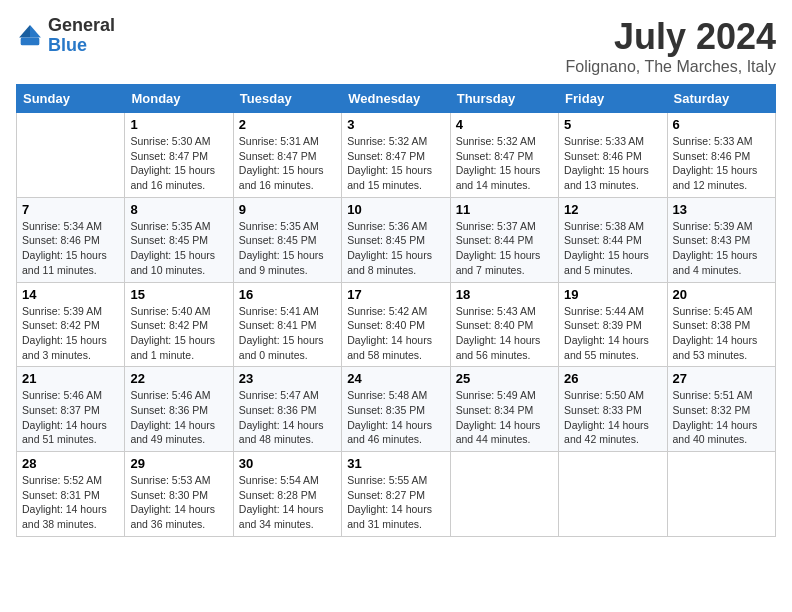 The image size is (792, 612). What do you see at coordinates (287, 324) in the screenshot?
I see `calendar-cell: 16Sunrise: 5:41 AMSunset: 8:41 PMDayligh…` at bounding box center [287, 324].